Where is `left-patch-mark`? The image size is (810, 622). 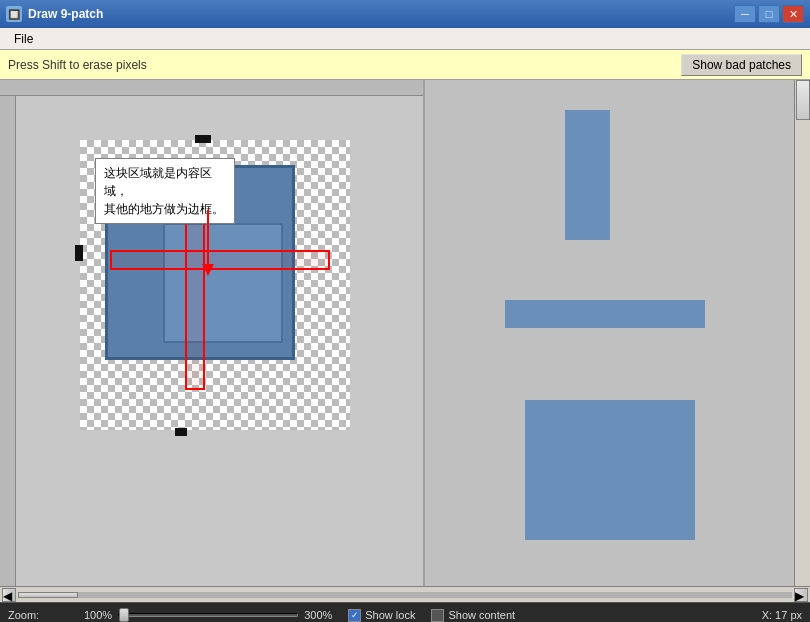
left-patch-mark is located at coordinates (79, 253).